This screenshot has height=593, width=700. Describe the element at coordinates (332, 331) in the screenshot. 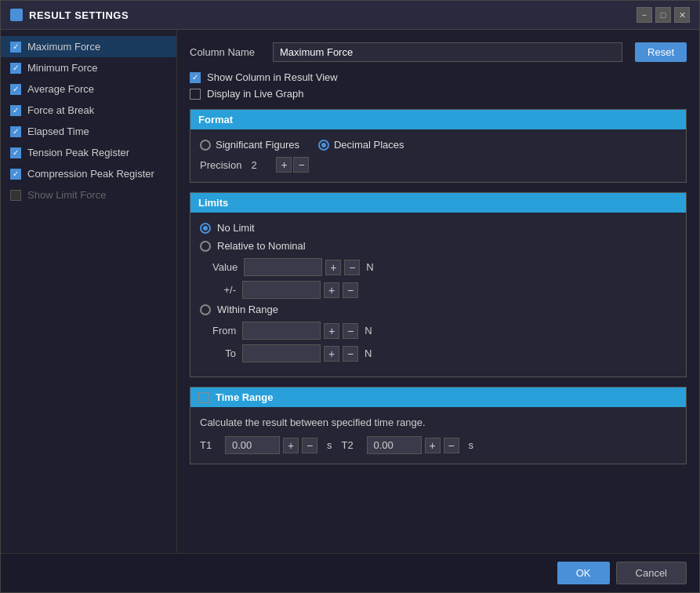

I see `from-increment: +` at that location.